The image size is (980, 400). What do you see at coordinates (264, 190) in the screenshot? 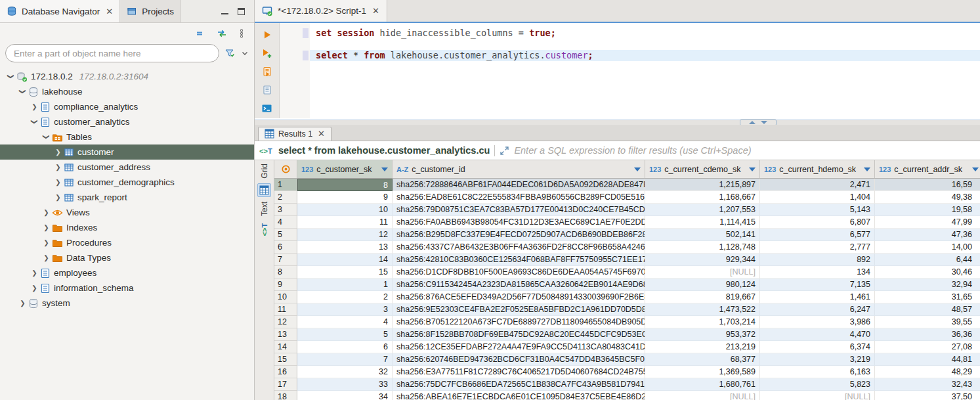
I see `grid-view-icon` at bounding box center [264, 190].